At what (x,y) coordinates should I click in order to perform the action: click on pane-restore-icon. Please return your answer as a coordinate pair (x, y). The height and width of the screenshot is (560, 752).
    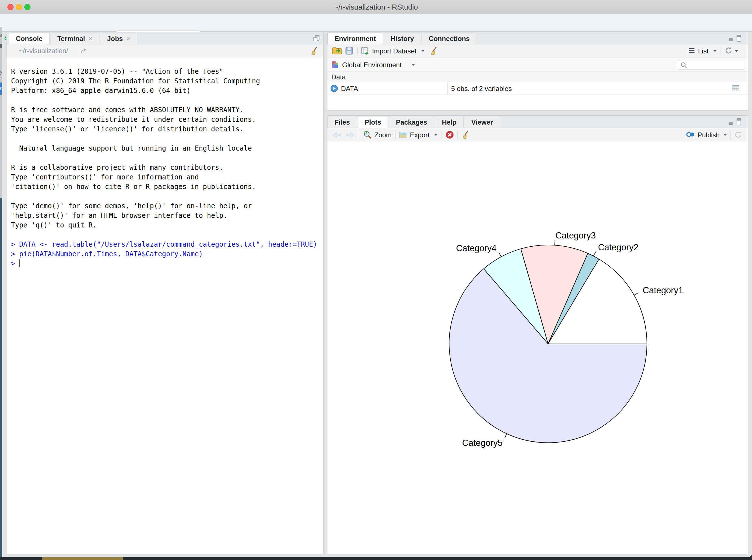
    Looking at the image, I should click on (317, 39).